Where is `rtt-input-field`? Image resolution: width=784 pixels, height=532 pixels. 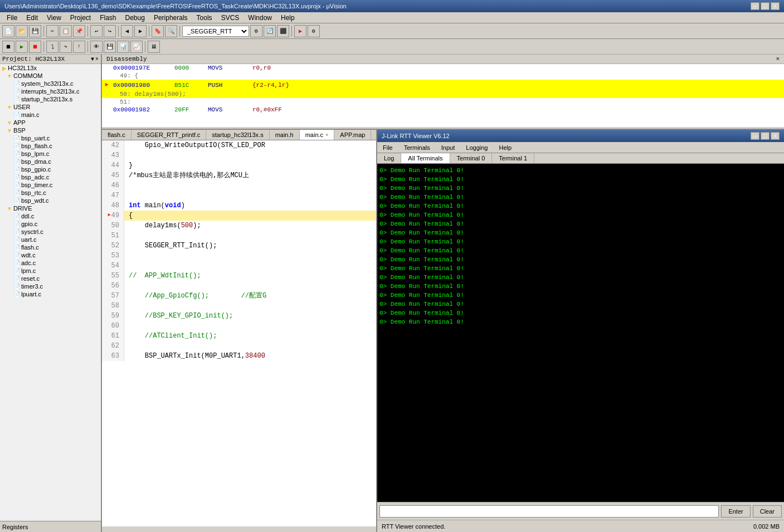
rtt-input-field is located at coordinates (549, 511).